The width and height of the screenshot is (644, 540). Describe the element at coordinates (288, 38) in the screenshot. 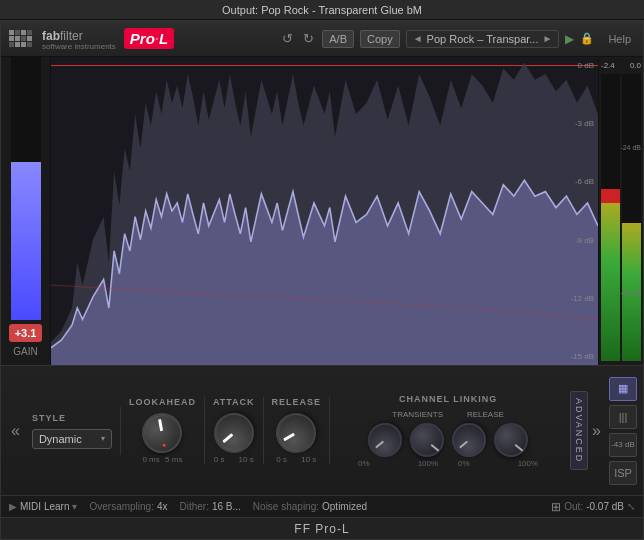

I see `undo-button: ↺` at that location.